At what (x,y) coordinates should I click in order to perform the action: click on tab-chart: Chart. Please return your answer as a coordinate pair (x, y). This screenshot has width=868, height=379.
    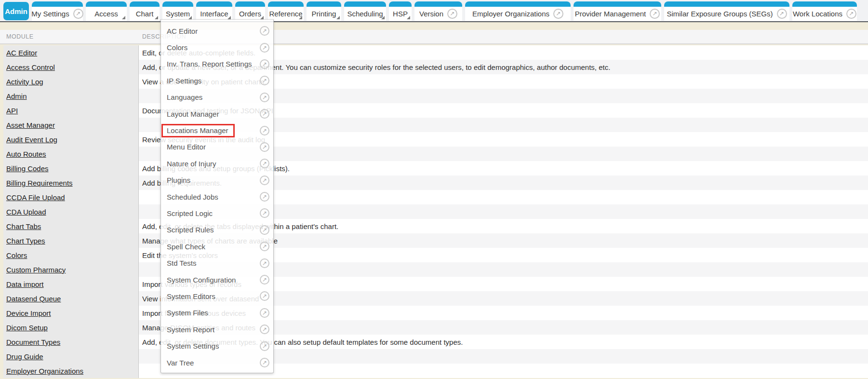
    Looking at the image, I should click on (145, 11).